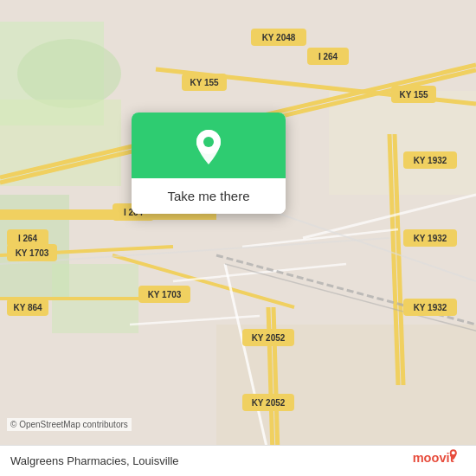 This screenshot has width=476, height=476. Describe the element at coordinates (209, 196) in the screenshot. I see `take-me-there-button: Take me there` at that location.